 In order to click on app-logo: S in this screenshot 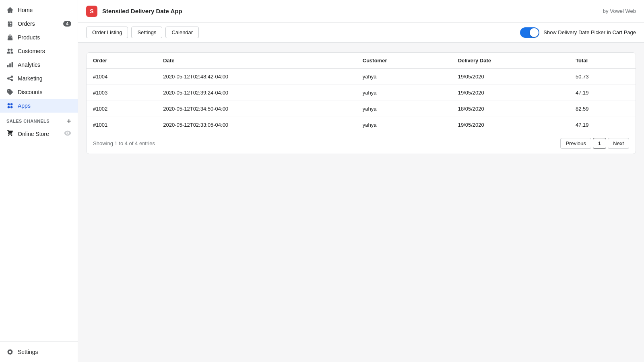, I will do `click(92, 11)`.